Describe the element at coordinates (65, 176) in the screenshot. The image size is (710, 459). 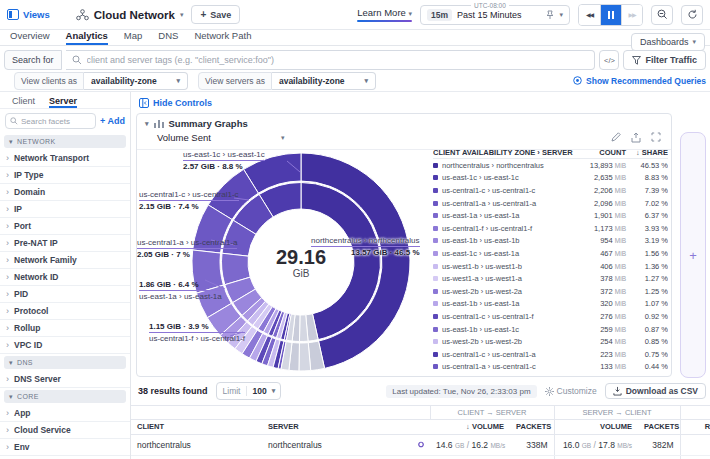
I see `sidebar-item-ip-type: ›IP Type` at that location.